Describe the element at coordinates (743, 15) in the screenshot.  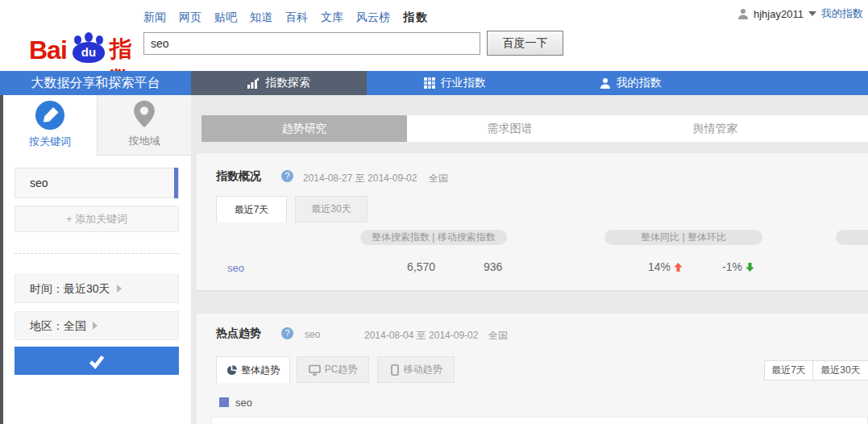
I see `user-icon` at that location.